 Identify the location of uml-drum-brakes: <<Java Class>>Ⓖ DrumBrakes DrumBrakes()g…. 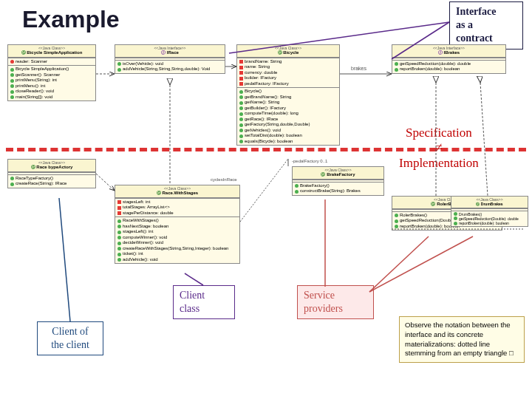
(489, 211).